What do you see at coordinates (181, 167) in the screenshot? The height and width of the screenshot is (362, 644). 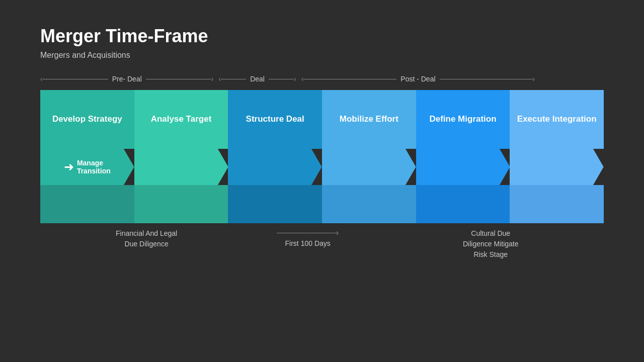 I see `step2-chevron` at bounding box center [181, 167].